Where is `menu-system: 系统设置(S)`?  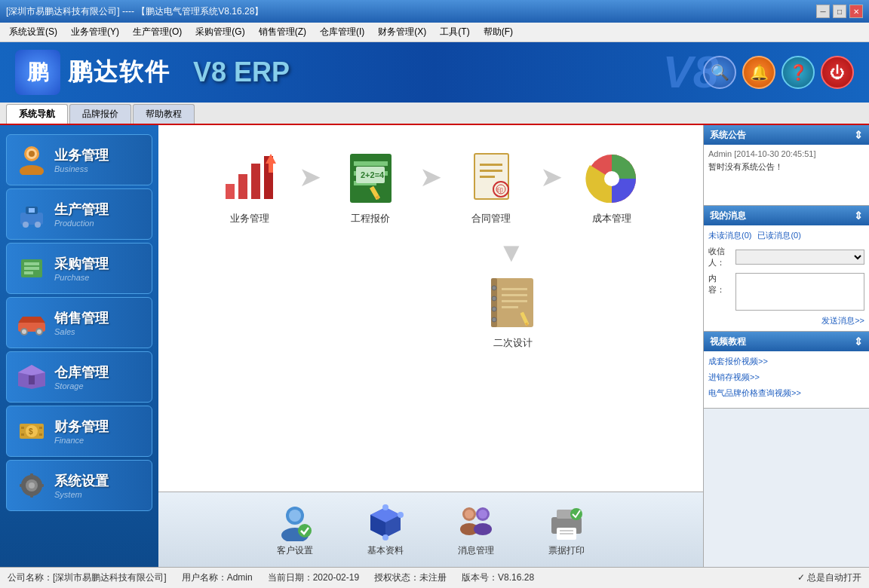
menu-system: 系统设置(S) is located at coordinates (33, 32).